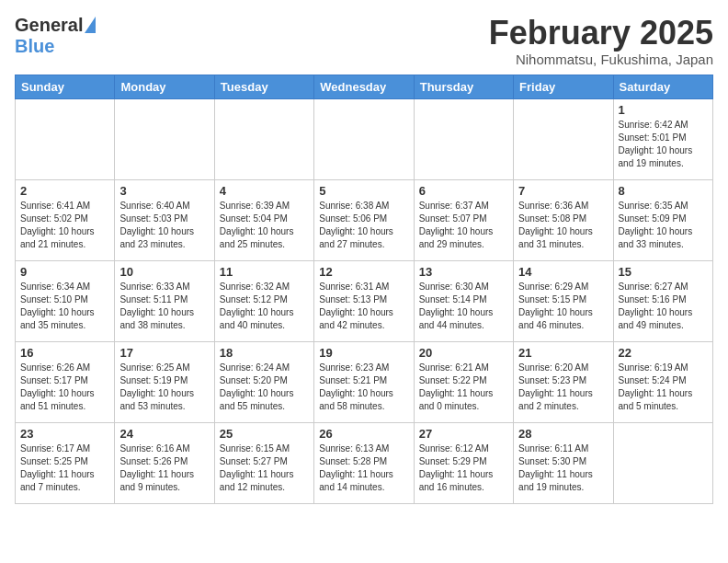 This screenshot has width=728, height=563. I want to click on calendar-day-cell: 12Sunrise: 6:31 AM Sunset: 5:13 PM Dayli…, so click(364, 301).